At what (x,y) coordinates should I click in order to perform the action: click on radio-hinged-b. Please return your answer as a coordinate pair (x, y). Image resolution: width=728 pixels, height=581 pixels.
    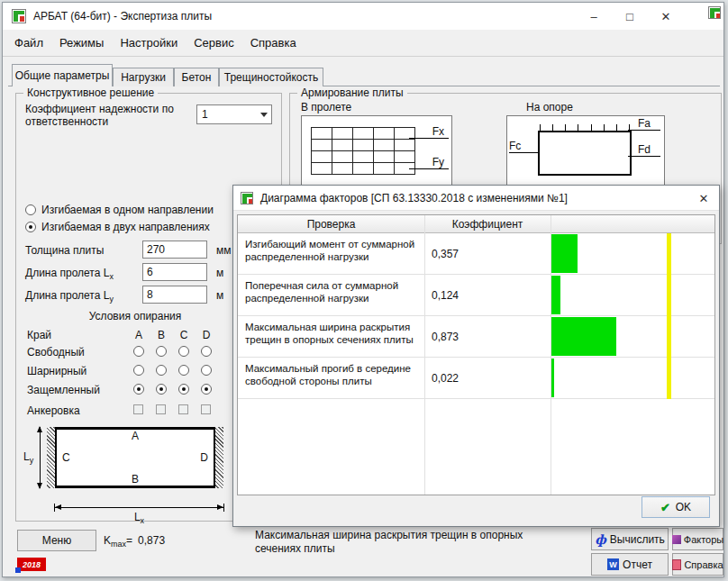
    Looking at the image, I should click on (161, 370).